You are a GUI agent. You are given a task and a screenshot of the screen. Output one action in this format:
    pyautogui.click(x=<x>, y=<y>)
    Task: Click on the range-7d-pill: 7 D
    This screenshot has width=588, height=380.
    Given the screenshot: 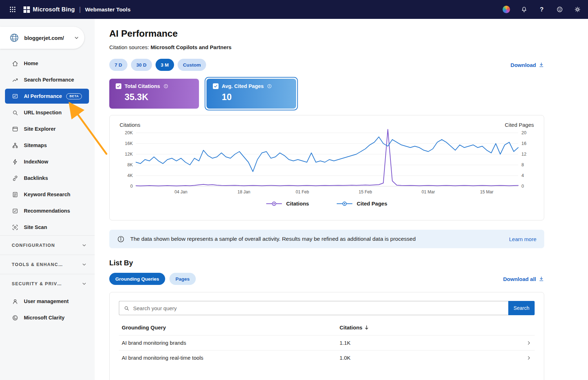 What is the action you would take?
    pyautogui.click(x=118, y=65)
    